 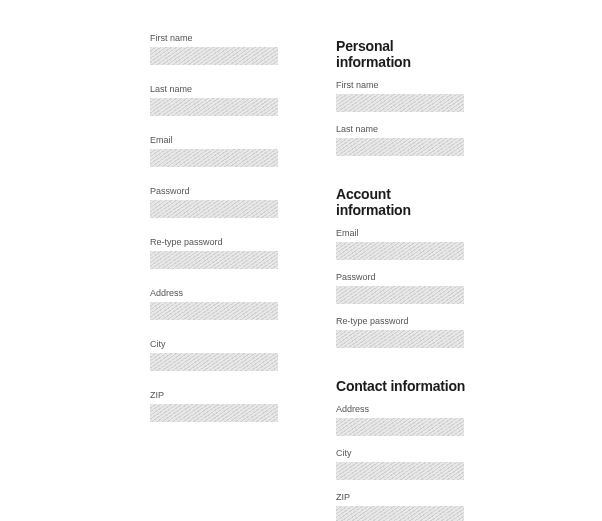 What do you see at coordinates (401, 202) in the screenshot?
I see `section-heading: Account information` at bounding box center [401, 202].